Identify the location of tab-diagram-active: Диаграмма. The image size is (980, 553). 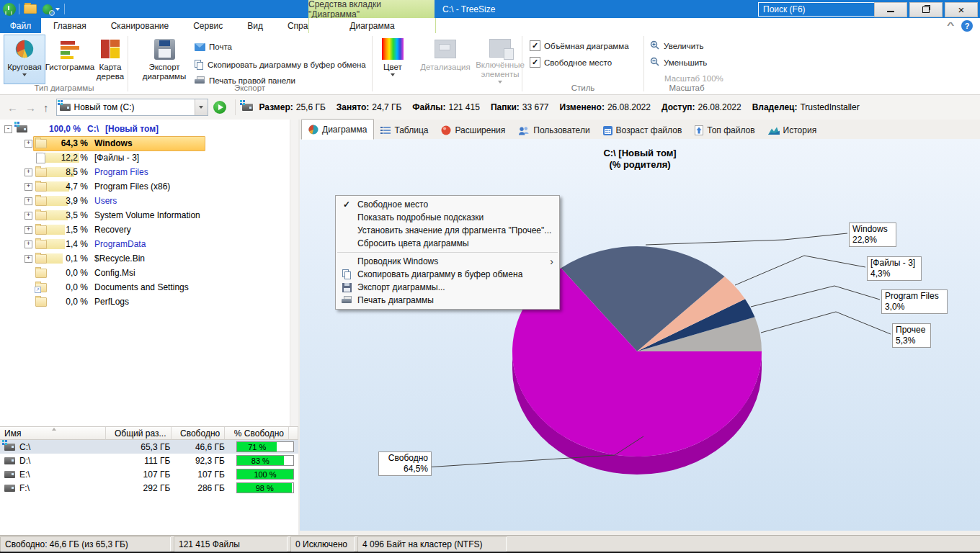
(372, 26).